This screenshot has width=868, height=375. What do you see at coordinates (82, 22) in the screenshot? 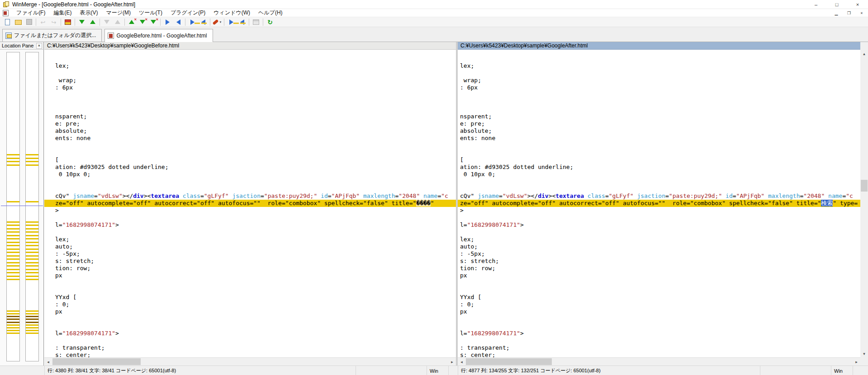
I see `next-difference-button` at bounding box center [82, 22].